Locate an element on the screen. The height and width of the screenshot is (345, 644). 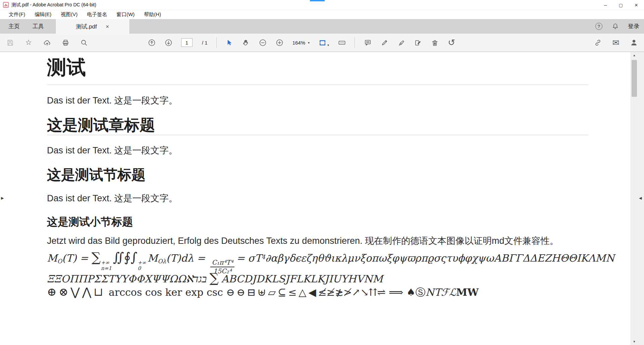
profile-avatar is located at coordinates (634, 43).